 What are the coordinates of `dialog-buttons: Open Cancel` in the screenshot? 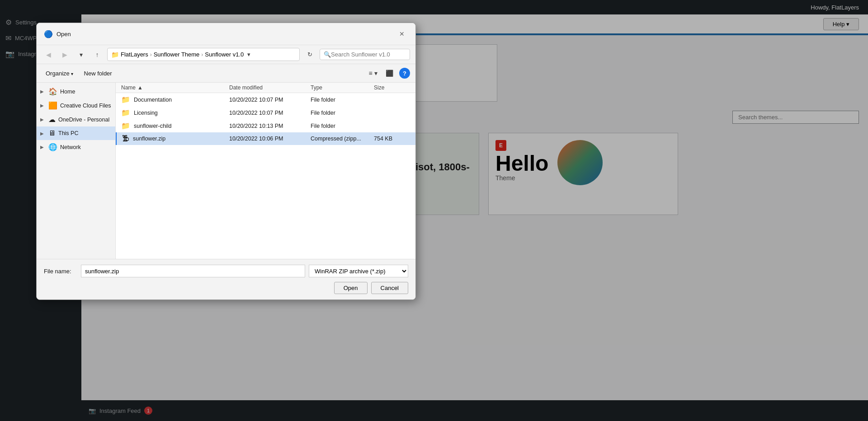 It's located at (226, 288).